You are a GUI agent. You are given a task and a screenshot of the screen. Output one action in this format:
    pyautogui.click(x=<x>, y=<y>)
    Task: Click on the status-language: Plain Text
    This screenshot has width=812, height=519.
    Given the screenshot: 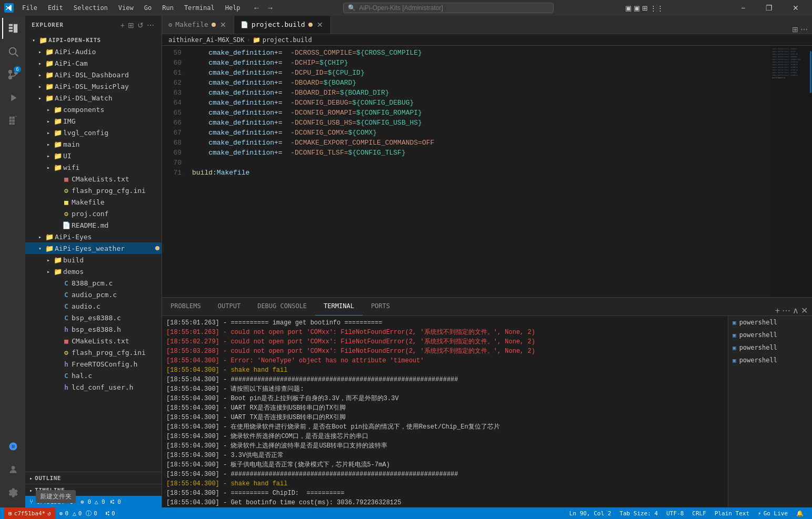 What is the action you would take?
    pyautogui.click(x=732, y=513)
    